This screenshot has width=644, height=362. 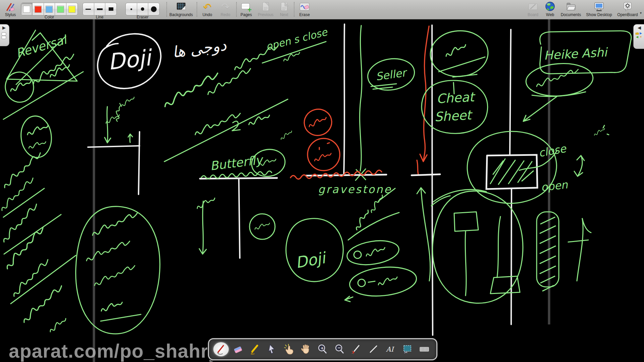 What do you see at coordinates (424, 349) in the screenshot?
I see `keyboard-tool-button` at bounding box center [424, 349].